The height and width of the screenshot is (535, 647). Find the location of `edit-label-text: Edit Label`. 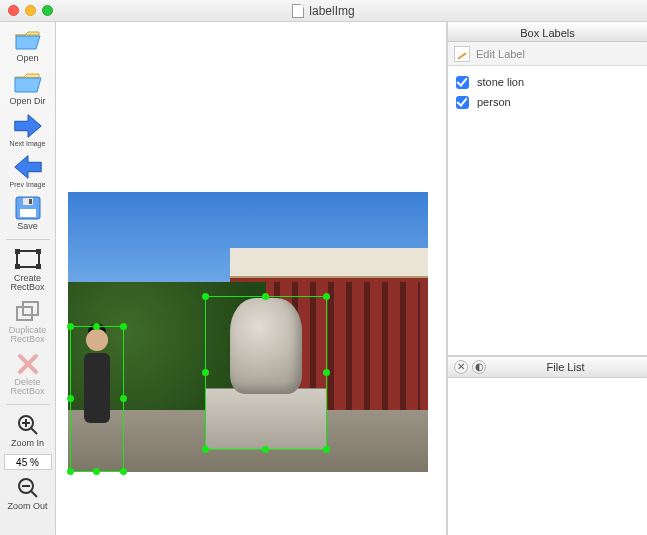

edit-label-text: Edit Label is located at coordinates (500, 54).